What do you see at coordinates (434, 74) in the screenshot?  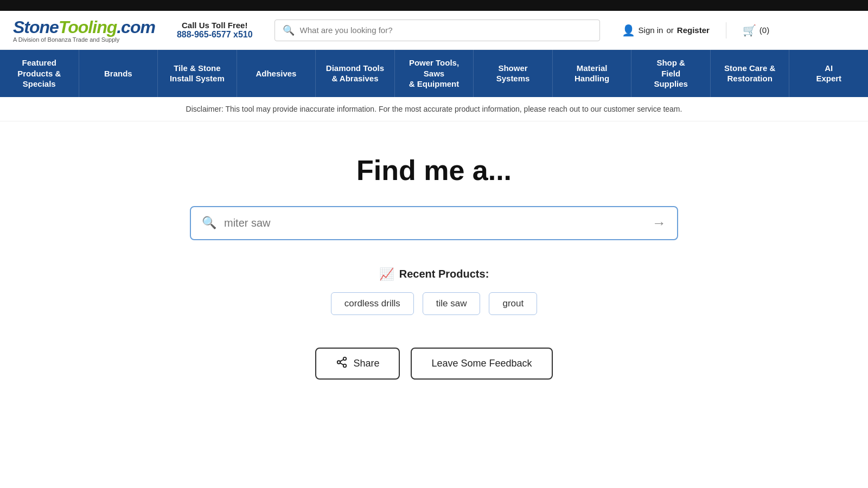 I see `nav-bar: Featured Products & Specials Brands Tile…` at bounding box center [434, 74].